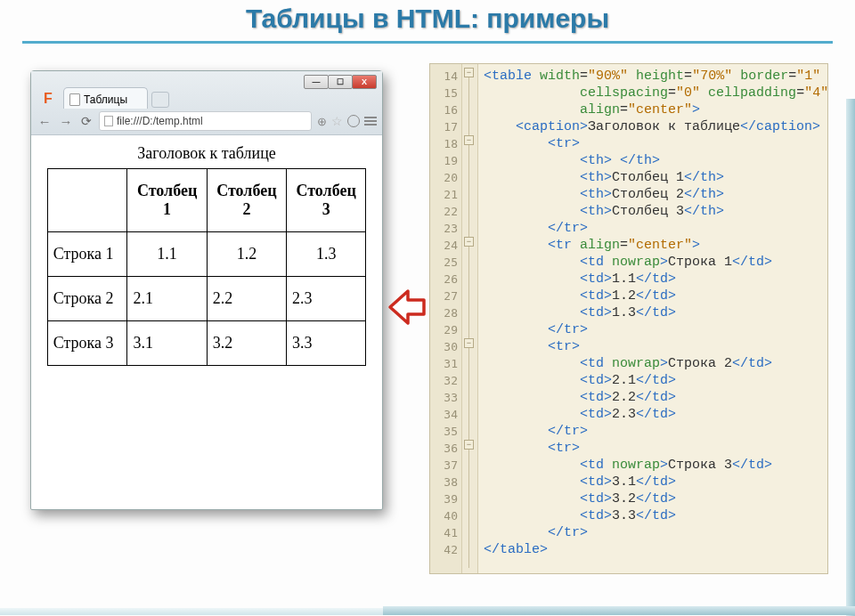 Image resolution: width=855 pixels, height=616 pixels. I want to click on table-header: Столбец3, so click(326, 201).